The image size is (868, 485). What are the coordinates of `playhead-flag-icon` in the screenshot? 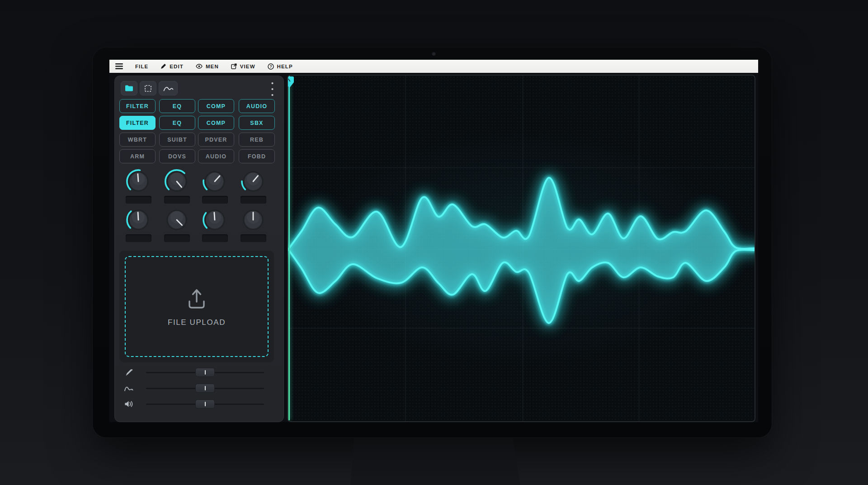 It's located at (291, 86).